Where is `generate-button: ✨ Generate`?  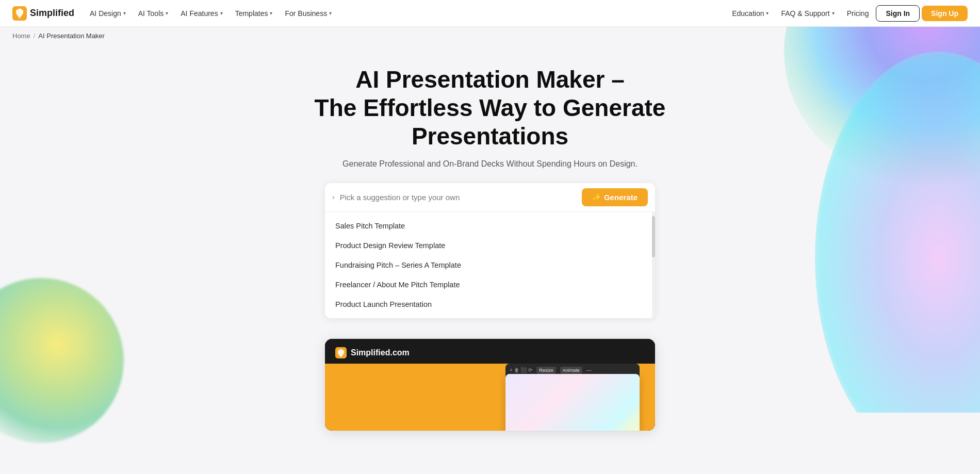
generate-button: ✨ Generate is located at coordinates (615, 197).